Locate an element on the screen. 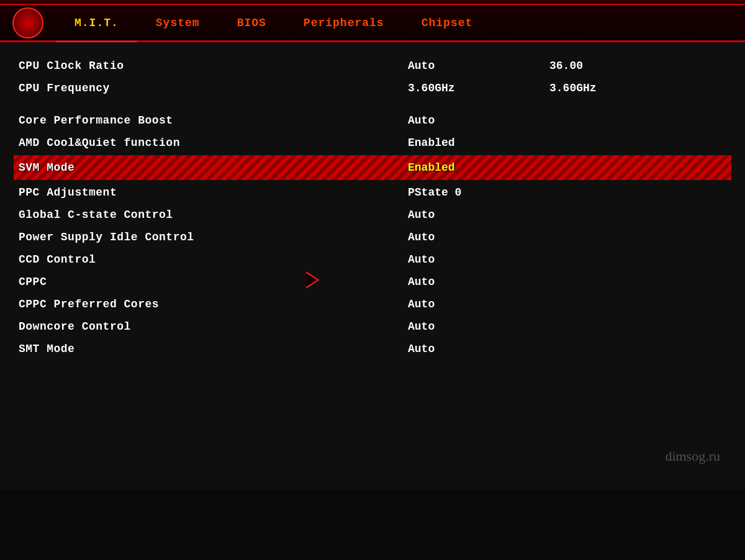  tab-mit-label: M.I.T. is located at coordinates (97, 23).